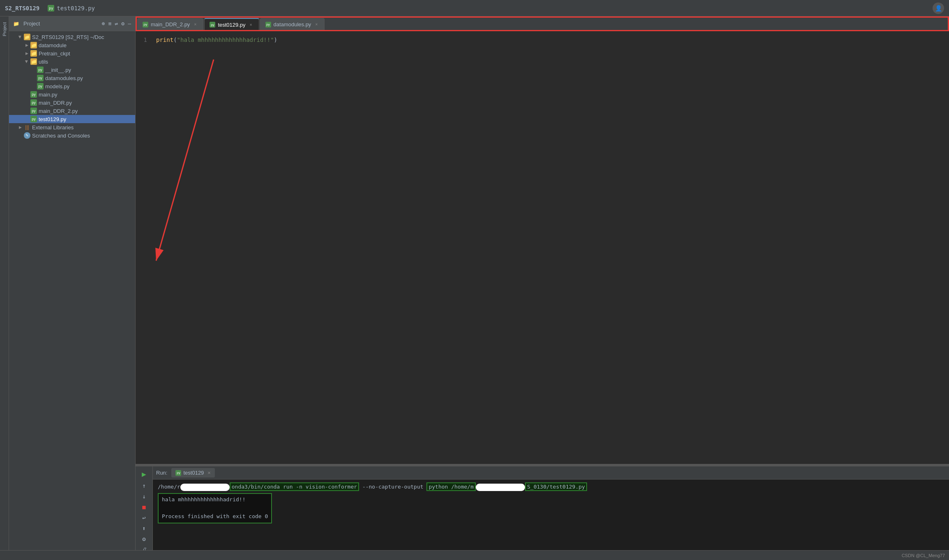  Describe the element at coordinates (34, 45) in the screenshot. I see `folder-icon-datamodule: 📁` at that location.